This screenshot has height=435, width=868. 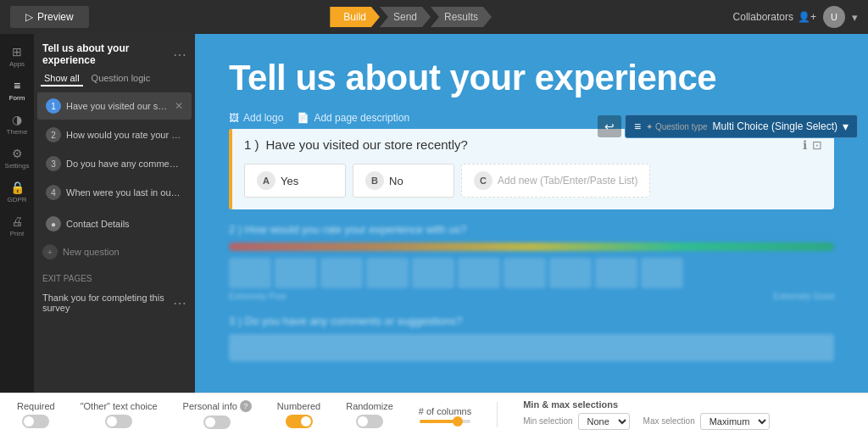 What do you see at coordinates (36, 421) in the screenshot?
I see `required-toggle` at bounding box center [36, 421].